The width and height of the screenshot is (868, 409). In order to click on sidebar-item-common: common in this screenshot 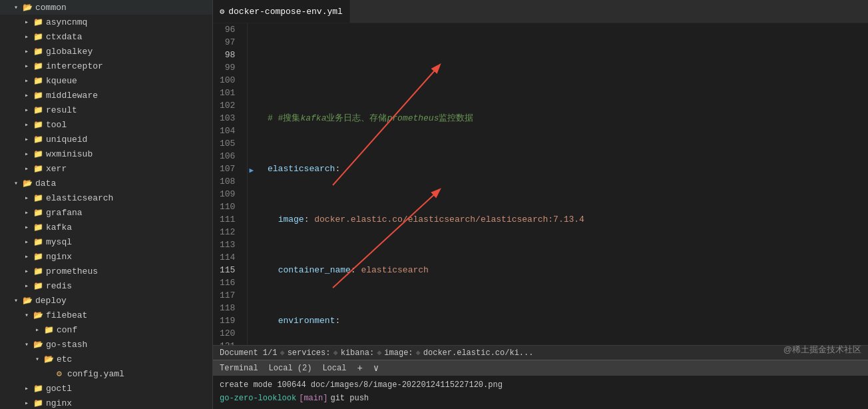, I will do `click(107, 7)`.